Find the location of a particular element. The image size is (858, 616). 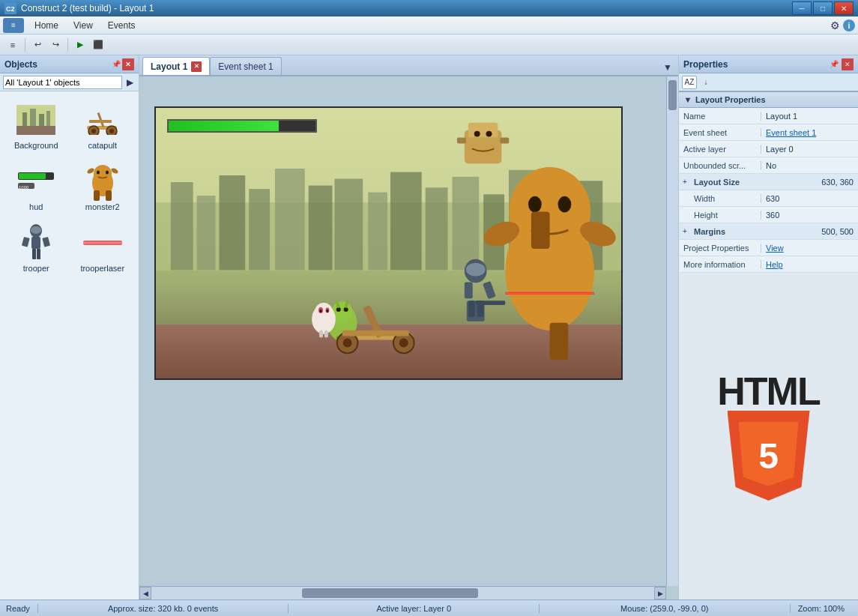

props-val-activelayer: Layer 0 is located at coordinates (809, 149).